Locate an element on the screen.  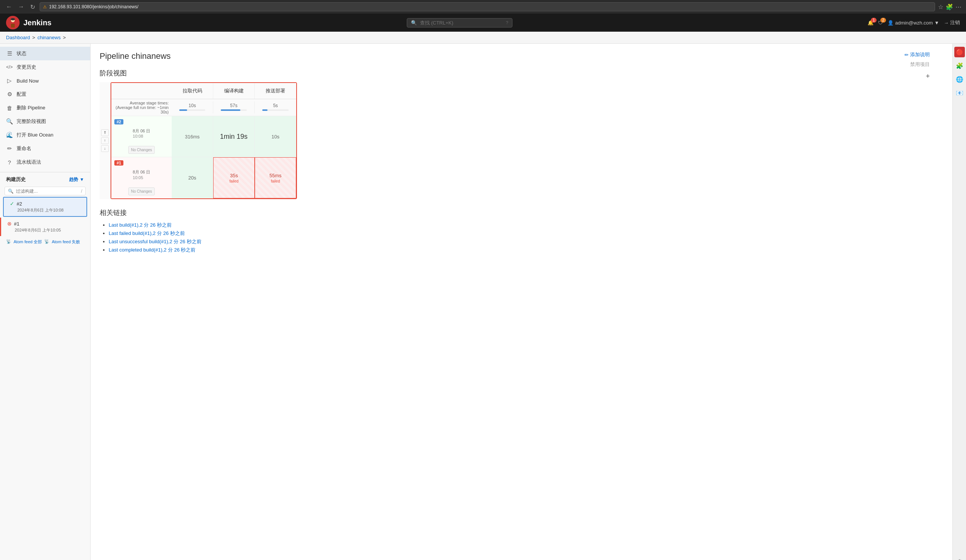
rss-icon-2: 📡 is located at coordinates (47, 242).